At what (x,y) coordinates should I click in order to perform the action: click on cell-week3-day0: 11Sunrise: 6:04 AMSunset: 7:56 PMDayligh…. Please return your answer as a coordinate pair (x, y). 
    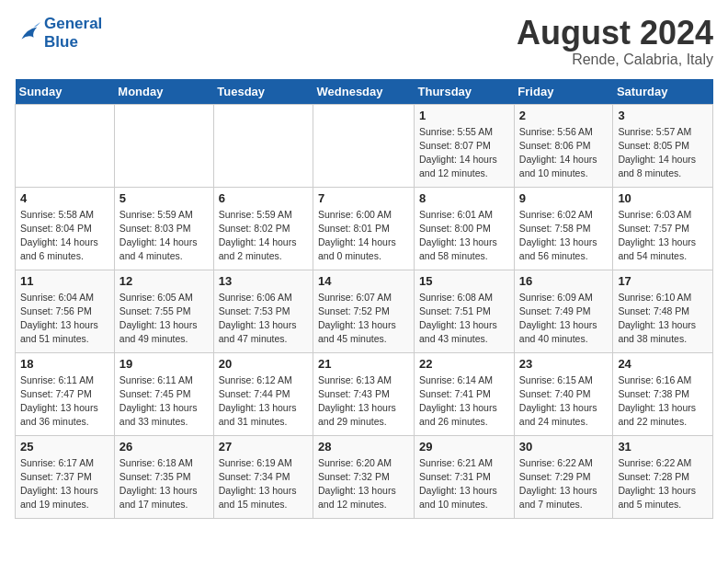
    Looking at the image, I should click on (65, 311).